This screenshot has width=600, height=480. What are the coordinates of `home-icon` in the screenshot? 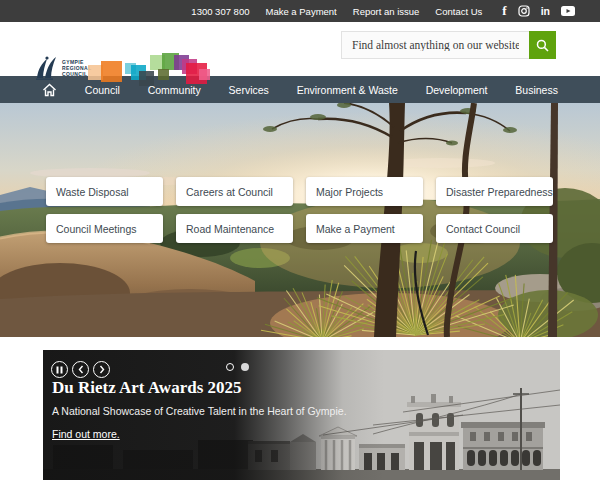 It's located at (50, 90).